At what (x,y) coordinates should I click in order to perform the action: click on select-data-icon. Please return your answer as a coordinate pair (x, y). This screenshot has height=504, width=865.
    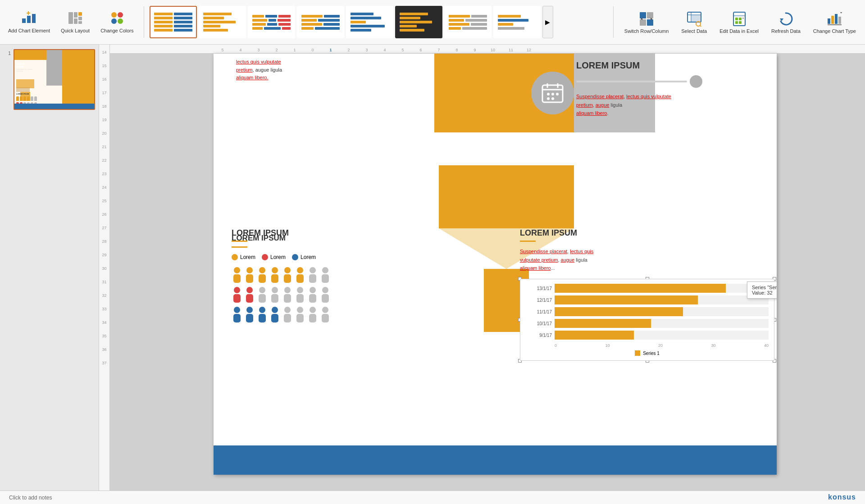
    Looking at the image, I should click on (694, 19).